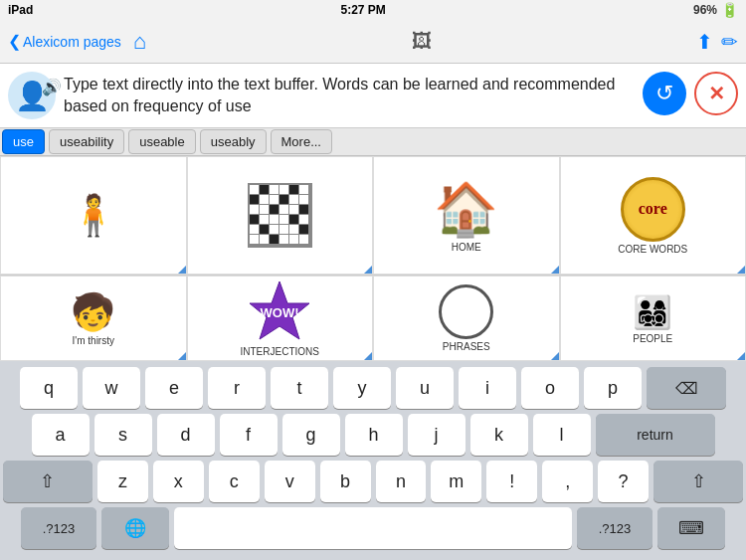 This screenshot has width=746, height=560. What do you see at coordinates (511, 481) in the screenshot?
I see `key-exclaim: !` at bounding box center [511, 481].